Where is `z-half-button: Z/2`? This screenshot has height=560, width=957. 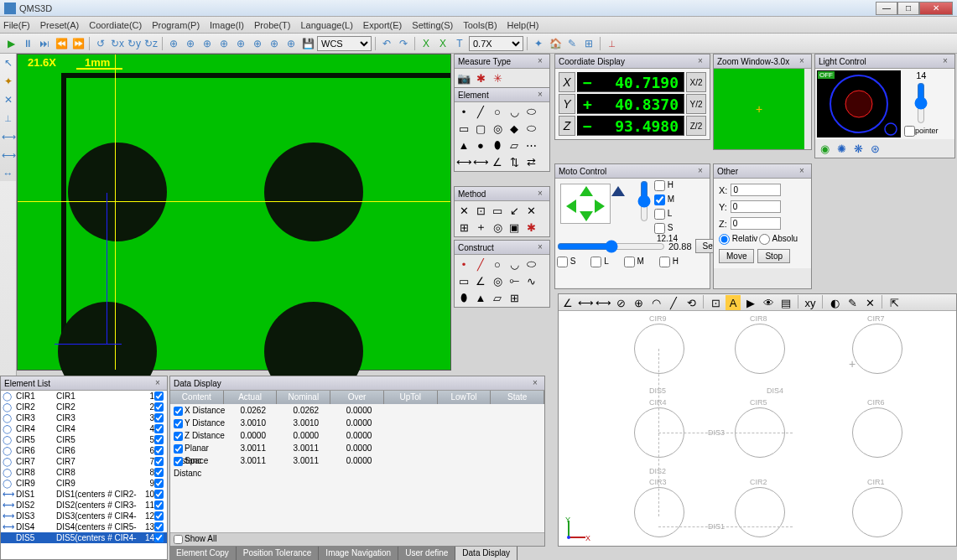
z-half-button: Z/2 is located at coordinates (696, 126).